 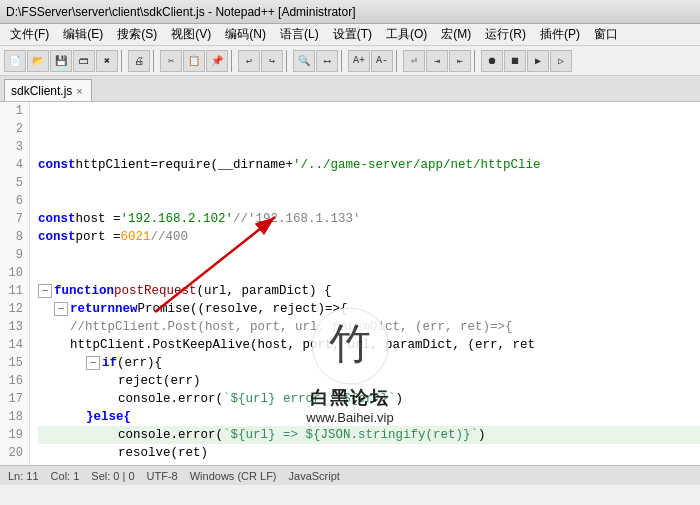 What do you see at coordinates (90, 464) in the screenshot?
I see `code-21: }` at bounding box center [90, 464].